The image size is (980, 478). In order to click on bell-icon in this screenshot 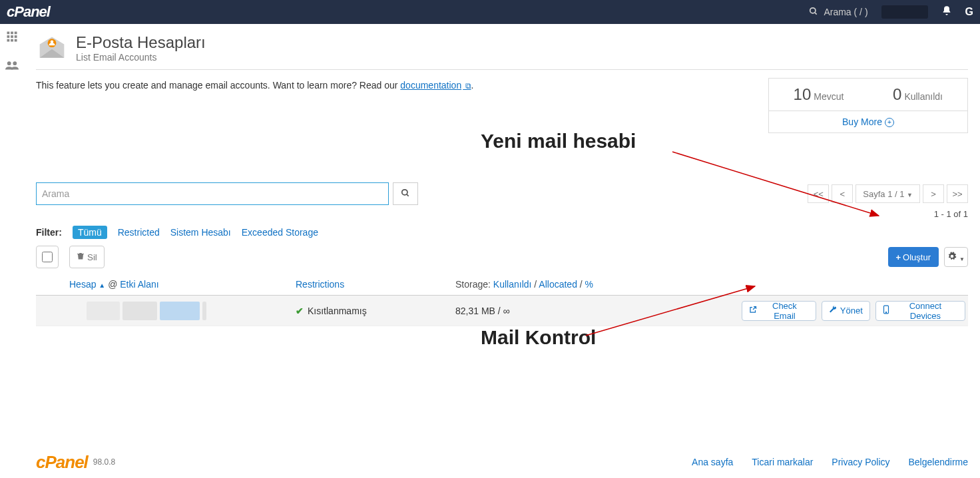, I will do `click(947, 12)`.